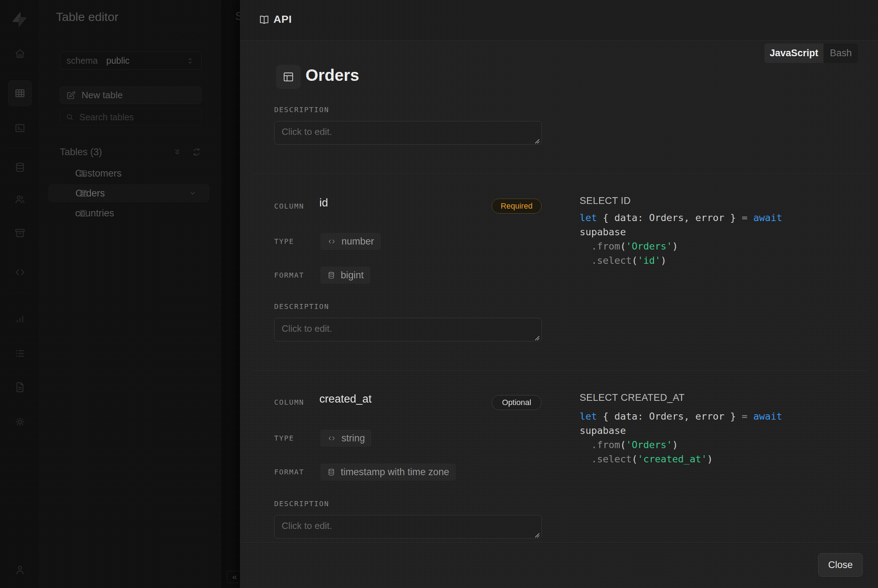  What do you see at coordinates (408, 133) in the screenshot?
I see `table-description-input` at bounding box center [408, 133].